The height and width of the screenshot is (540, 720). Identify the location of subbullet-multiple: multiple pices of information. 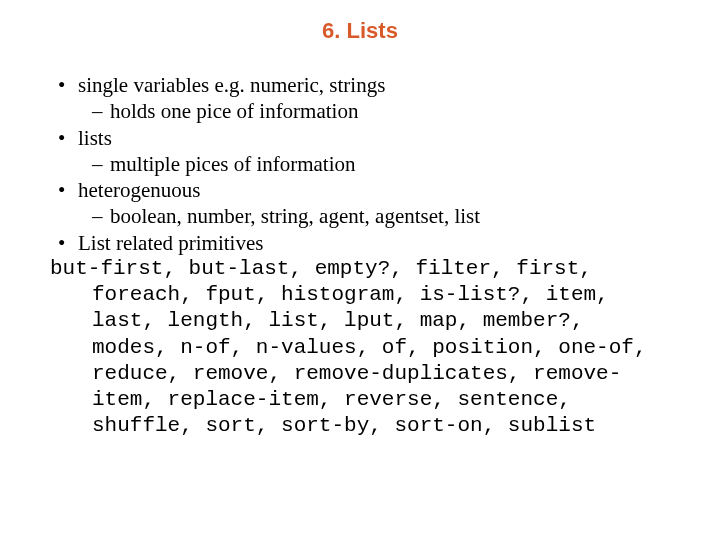
(360, 164).